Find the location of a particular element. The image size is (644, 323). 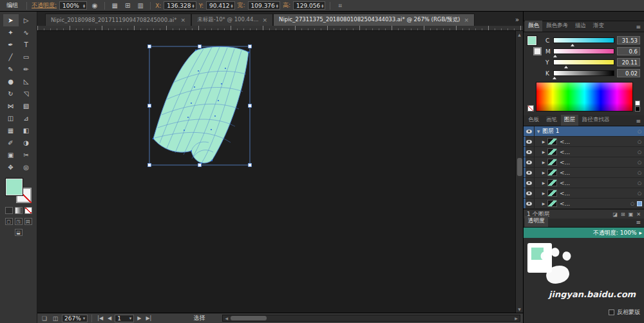

align-icon-2: ⊞ is located at coordinates (128, 5).